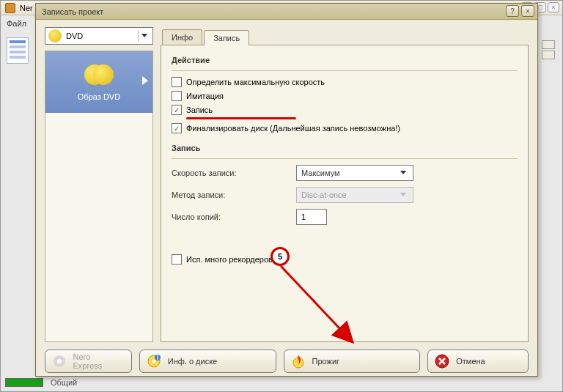  Describe the element at coordinates (73, 12) in the screenshot. I see `dialog-title: Записать проект` at that location.